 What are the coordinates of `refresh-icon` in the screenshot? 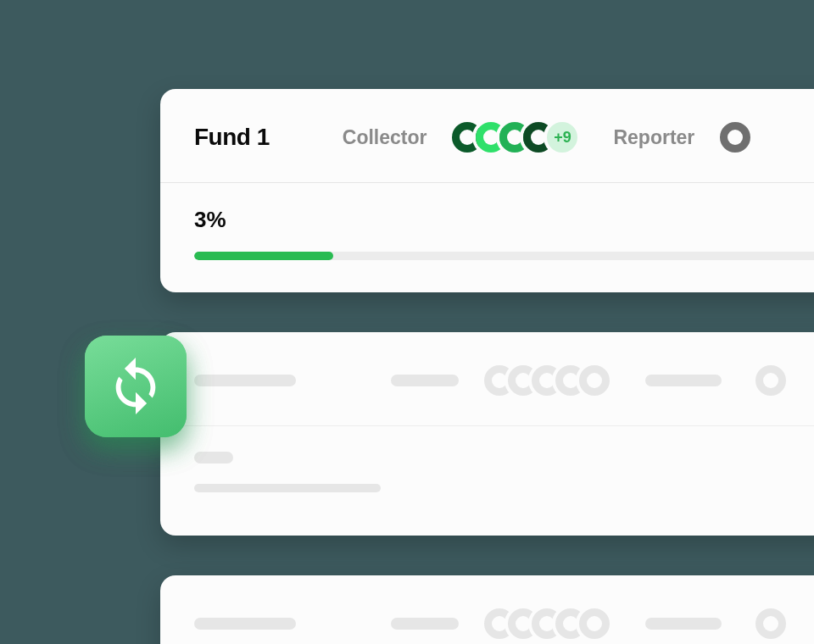 It's located at (136, 386).